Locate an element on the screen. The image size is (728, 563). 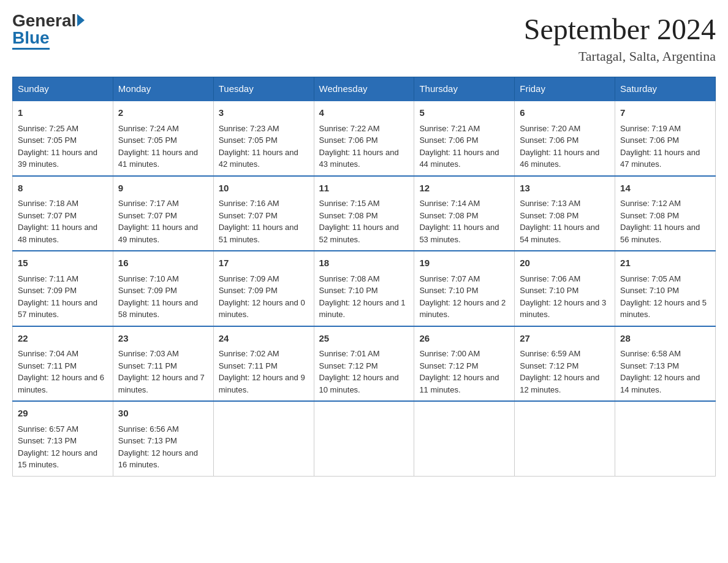
sunrise-label: Sunrise: 6:58 AM is located at coordinates (651, 353).